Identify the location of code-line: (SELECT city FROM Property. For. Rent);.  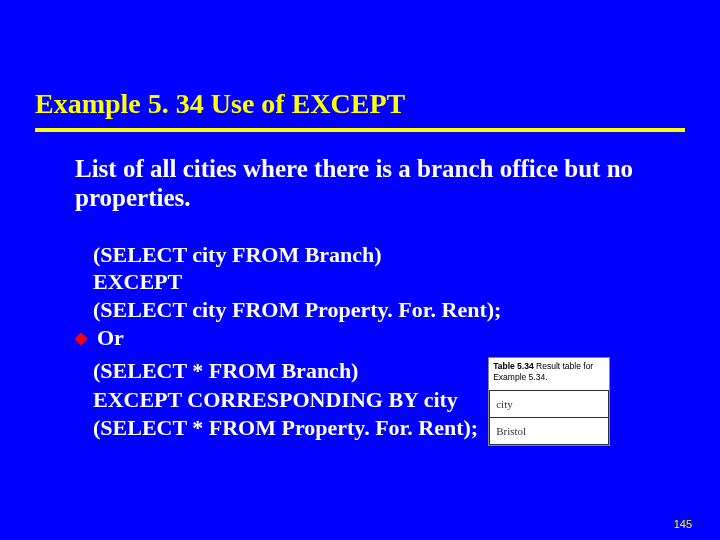
(386, 310).